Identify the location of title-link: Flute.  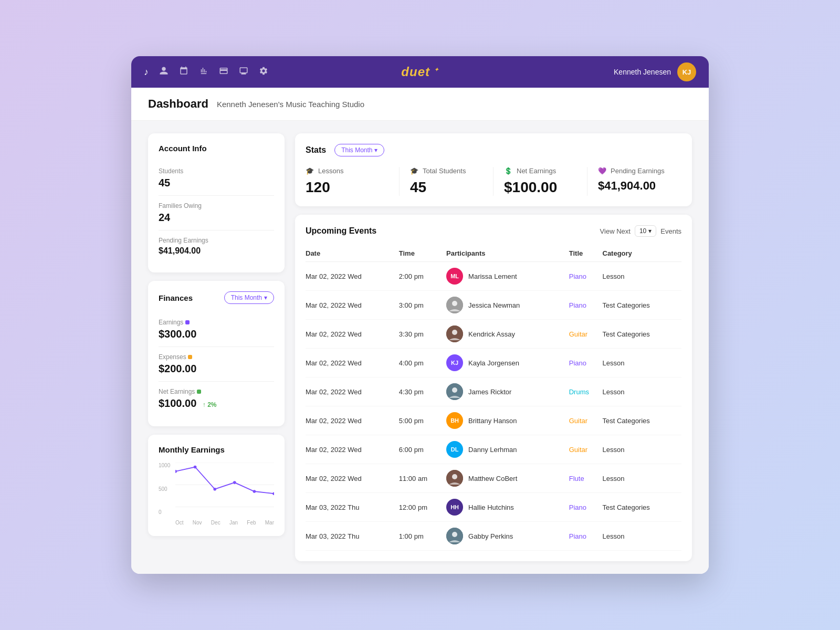
(576, 479).